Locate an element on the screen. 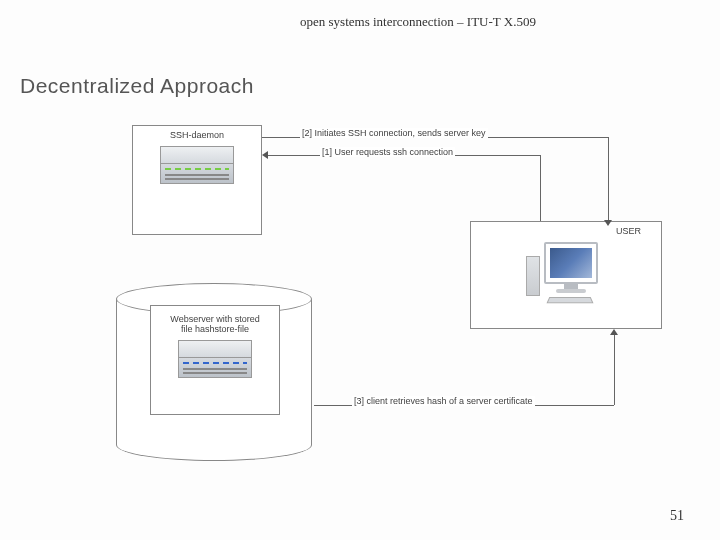 This screenshot has width=720, height=540. arrow1-label: [1] User requests ssh connection is located at coordinates (388, 152).